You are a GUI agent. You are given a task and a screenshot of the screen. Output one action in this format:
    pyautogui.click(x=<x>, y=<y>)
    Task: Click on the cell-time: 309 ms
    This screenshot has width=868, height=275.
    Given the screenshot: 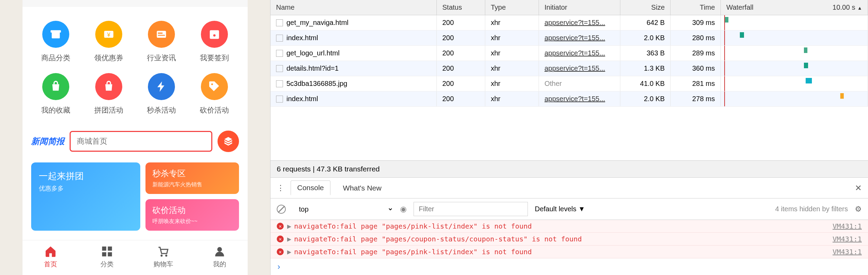 What is the action you would take?
    pyautogui.click(x=696, y=23)
    